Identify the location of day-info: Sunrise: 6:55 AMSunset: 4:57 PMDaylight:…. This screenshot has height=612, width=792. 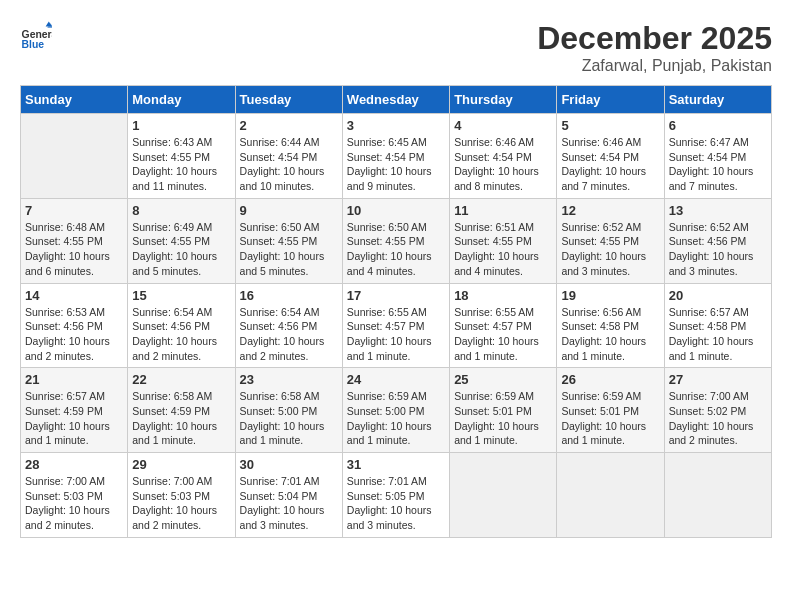
(396, 334).